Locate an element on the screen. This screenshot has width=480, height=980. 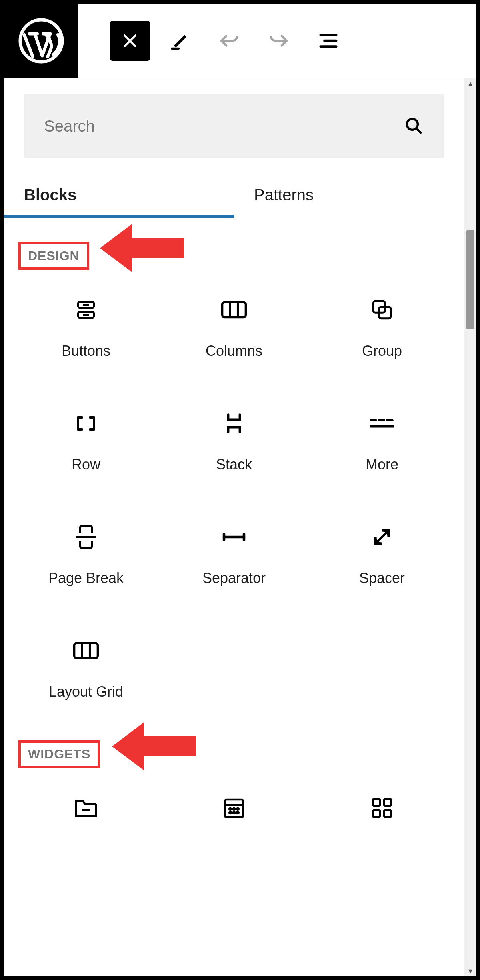
calendar-icon is located at coordinates (234, 808).